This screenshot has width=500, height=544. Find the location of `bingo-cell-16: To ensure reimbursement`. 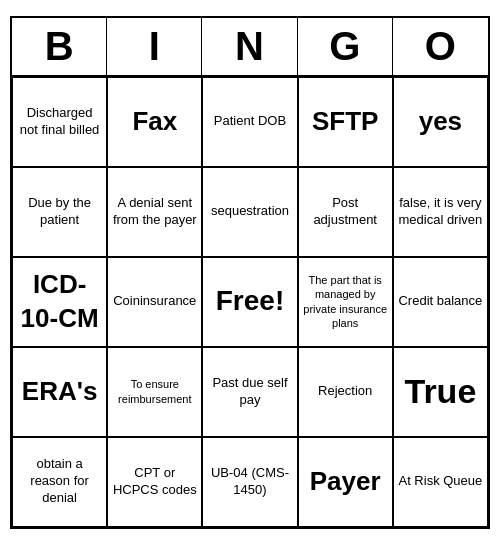

bingo-cell-16: To ensure reimbursement is located at coordinates (154, 392).